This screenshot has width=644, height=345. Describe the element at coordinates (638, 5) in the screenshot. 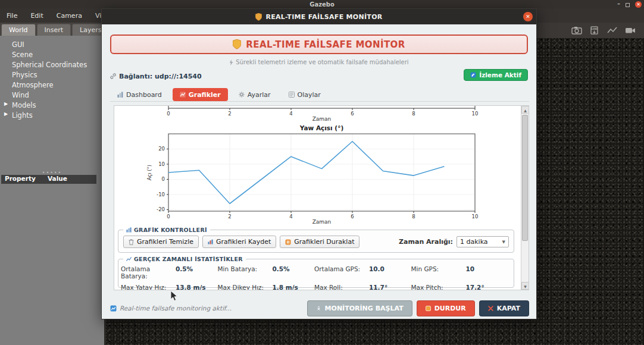

I see `close-icon: ✕` at that location.